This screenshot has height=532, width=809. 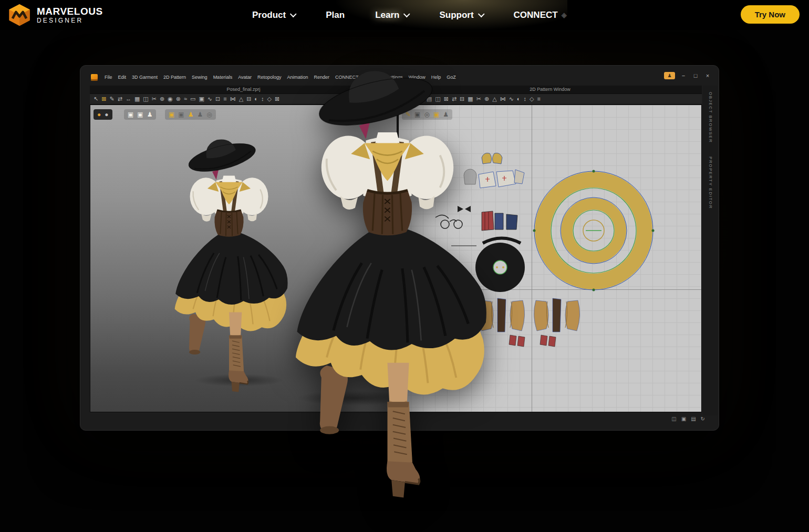 What do you see at coordinates (683, 76) in the screenshot?
I see `minimize-button: −` at bounding box center [683, 76].